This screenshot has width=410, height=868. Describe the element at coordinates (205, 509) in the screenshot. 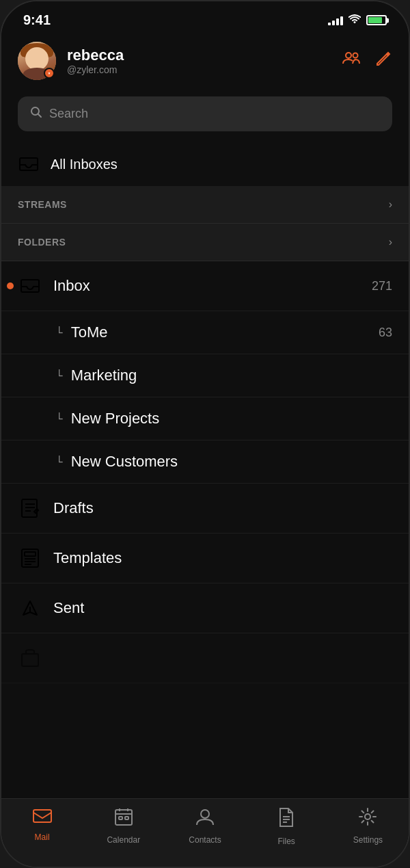

I see `drafts-item: Drafts` at that location.